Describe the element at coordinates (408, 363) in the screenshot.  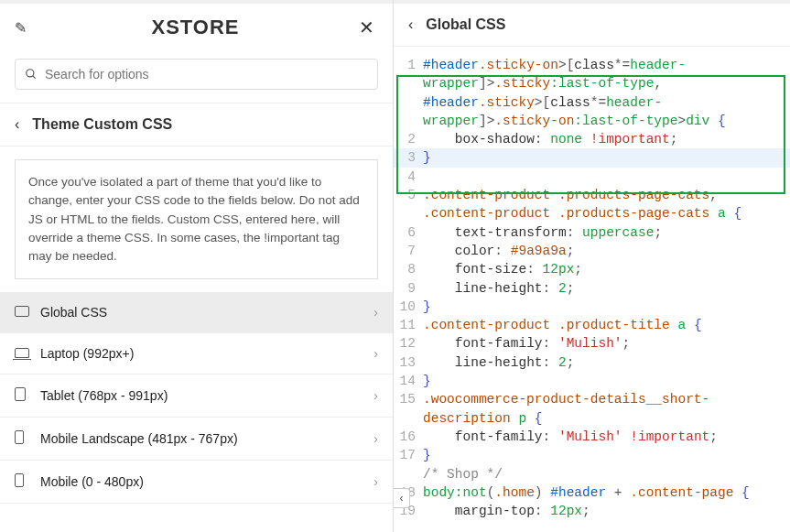
I see `line-number: 13` at that location.